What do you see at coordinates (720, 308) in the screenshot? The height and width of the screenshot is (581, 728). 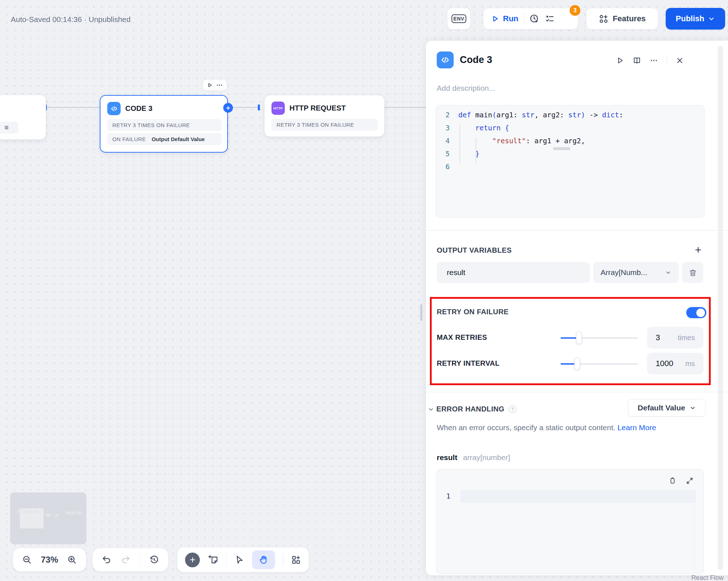 I see `panel-scrollbar` at bounding box center [720, 308].